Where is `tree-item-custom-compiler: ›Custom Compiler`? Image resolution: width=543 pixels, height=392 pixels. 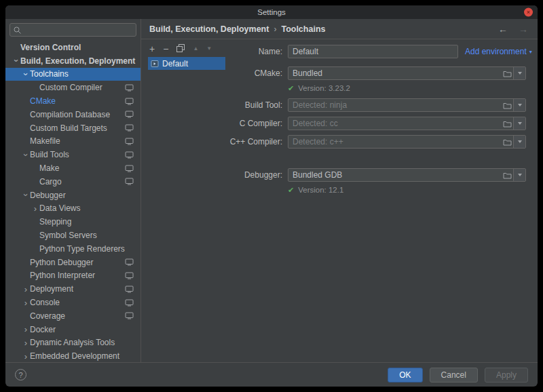
tree-item-custom-compiler: ›Custom Compiler is located at coordinates (73, 87).